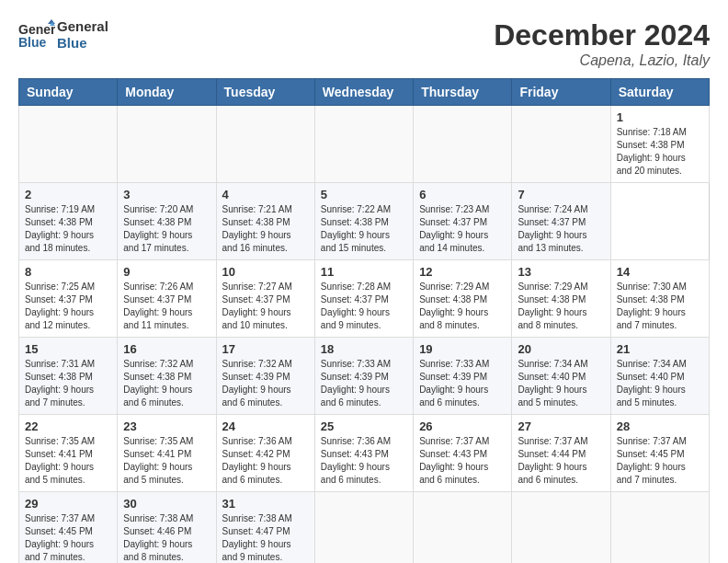  I want to click on day-number: 27, so click(561, 427).